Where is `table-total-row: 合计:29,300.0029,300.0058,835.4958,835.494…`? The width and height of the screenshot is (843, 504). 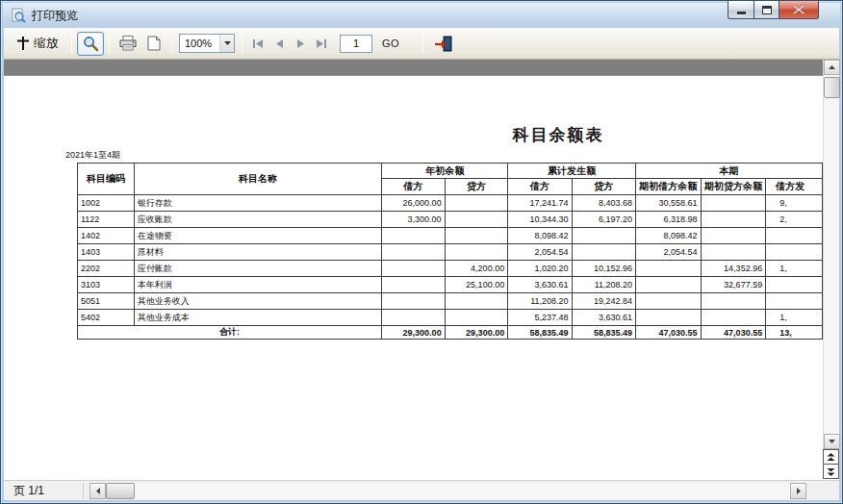
table-total-row: 合计:29,300.0029,300.0058,835.4958,835.494… is located at coordinates (450, 333).